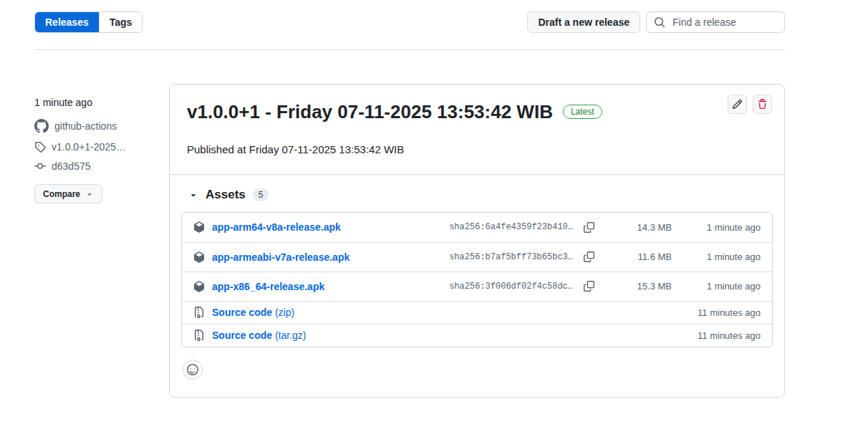 The width and height of the screenshot is (868, 442). What do you see at coordinates (261, 195) in the screenshot?
I see `assets-count-badge: 5` at bounding box center [261, 195].